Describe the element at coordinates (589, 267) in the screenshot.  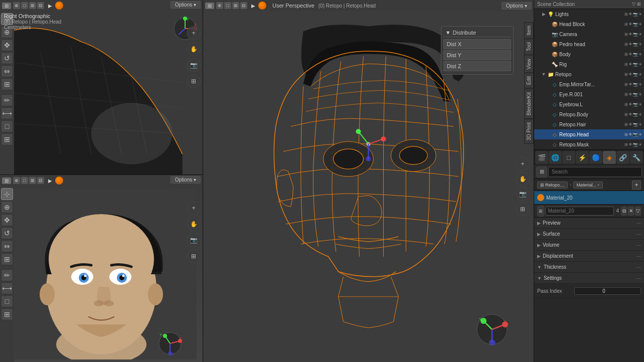
I see `section-thickness-header: ▼ Thickness —` at that location.